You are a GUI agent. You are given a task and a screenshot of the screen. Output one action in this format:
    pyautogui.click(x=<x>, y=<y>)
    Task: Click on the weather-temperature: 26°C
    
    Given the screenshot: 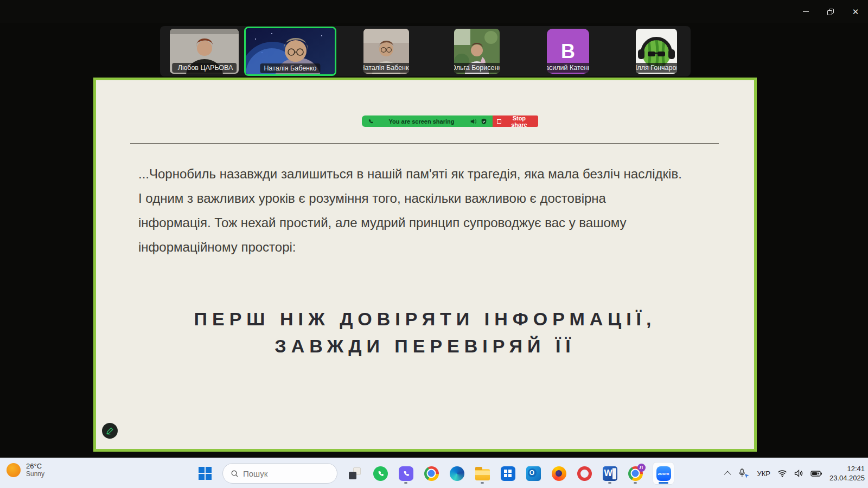 What is the action you would take?
    pyautogui.click(x=35, y=466)
    